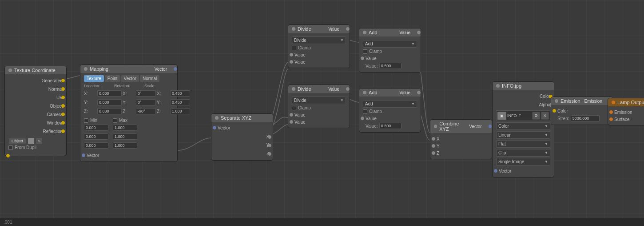 The image size is (644, 226). I want to click on socket-window: Window, so click(36, 123).